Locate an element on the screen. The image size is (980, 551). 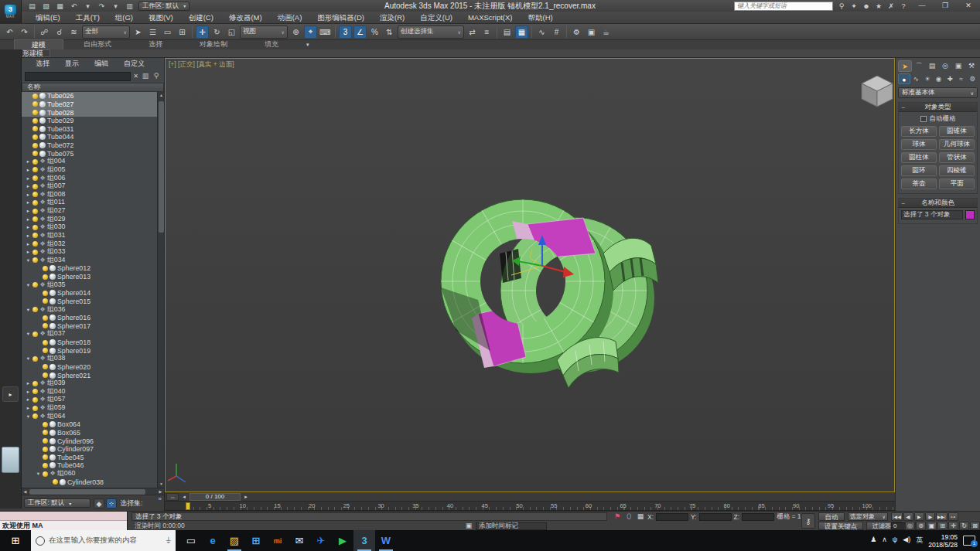
list-item: Sphere013 is located at coordinates (90, 277).